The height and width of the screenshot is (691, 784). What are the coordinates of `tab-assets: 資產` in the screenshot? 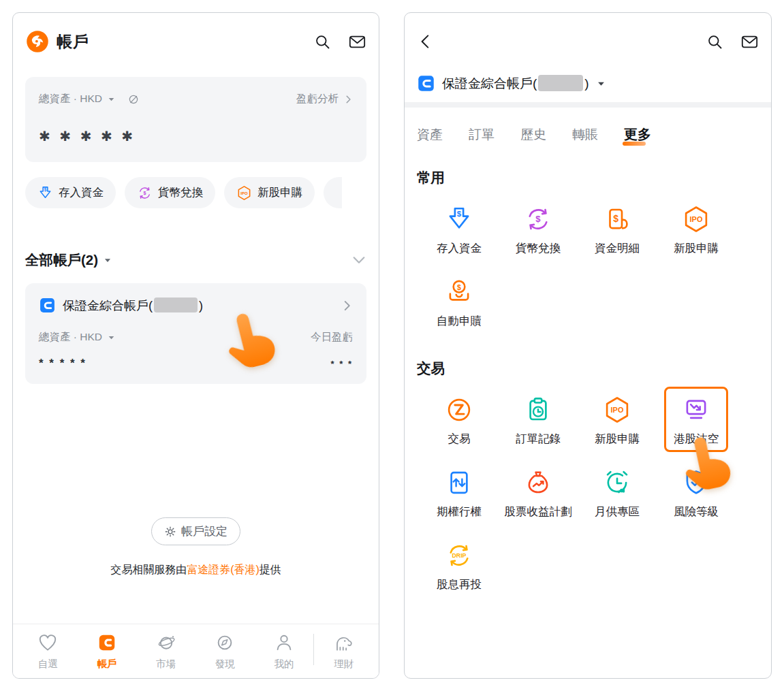 It's located at (430, 135).